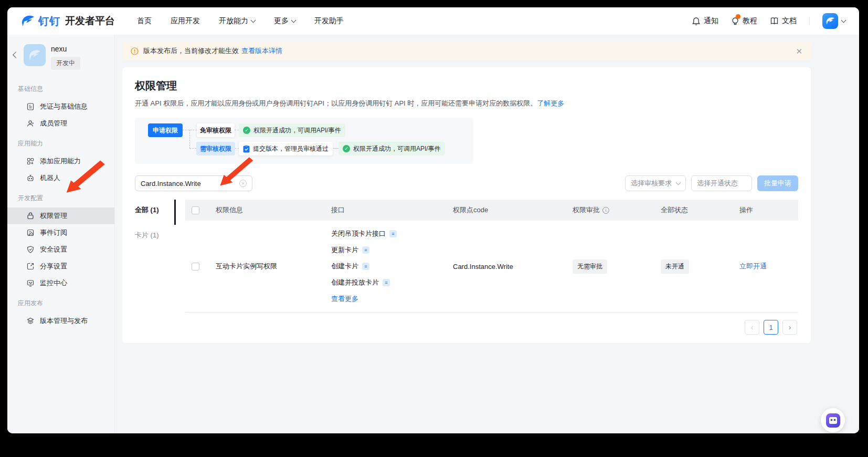 This screenshot has width=868, height=457. I want to click on search-value: Card.Instance.Write, so click(171, 184).